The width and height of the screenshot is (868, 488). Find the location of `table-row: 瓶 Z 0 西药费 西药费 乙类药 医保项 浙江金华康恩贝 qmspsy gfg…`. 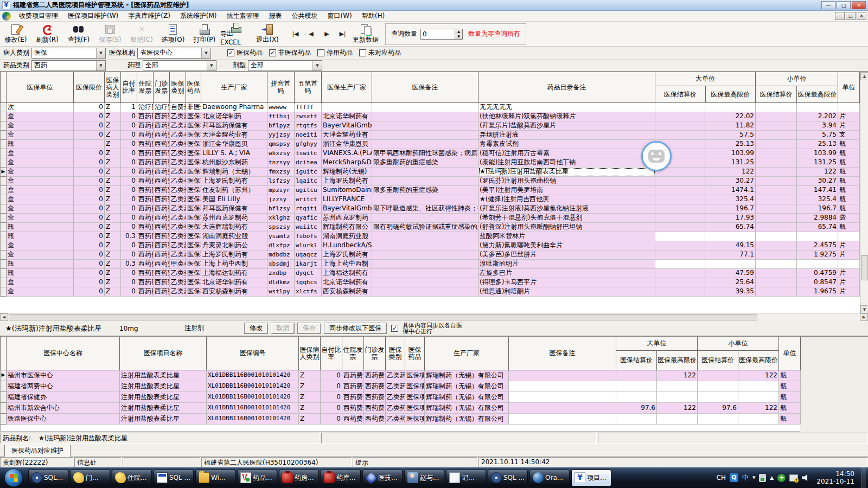

table-row: 瓶 Z 0 西药费 西药费 乙类药 医保项 浙江金华康恩贝 qmspsy gfg… is located at coordinates (434, 144).